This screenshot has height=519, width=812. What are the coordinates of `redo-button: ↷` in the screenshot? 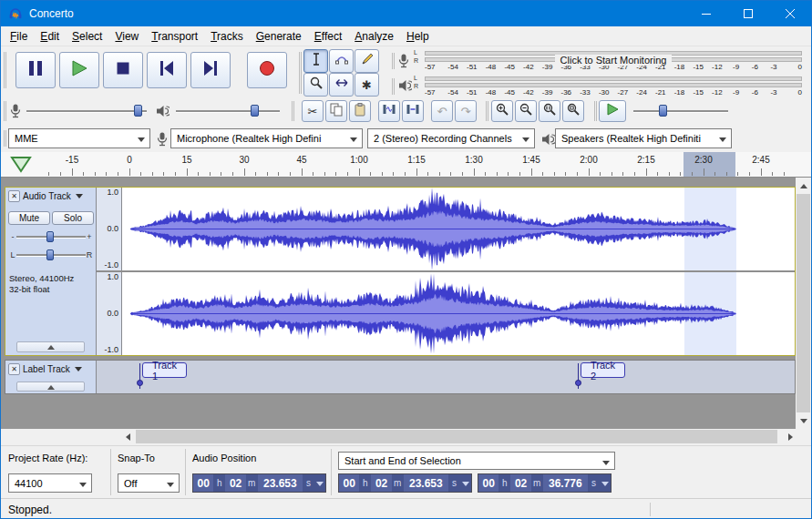 It's located at (466, 111).